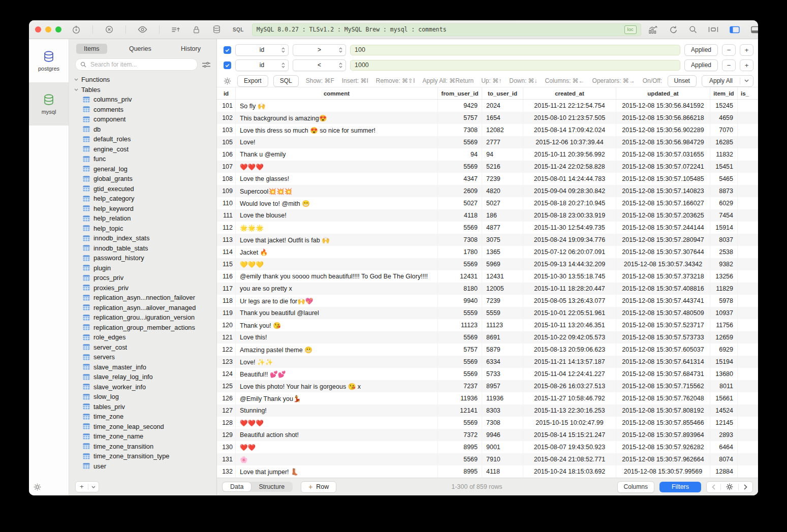 This screenshot has height=532, width=787. What do you see at coordinates (570, 264) in the screenshot?
I see `cell-created_at: 2015-09-13 14:44:32.209` at bounding box center [570, 264].